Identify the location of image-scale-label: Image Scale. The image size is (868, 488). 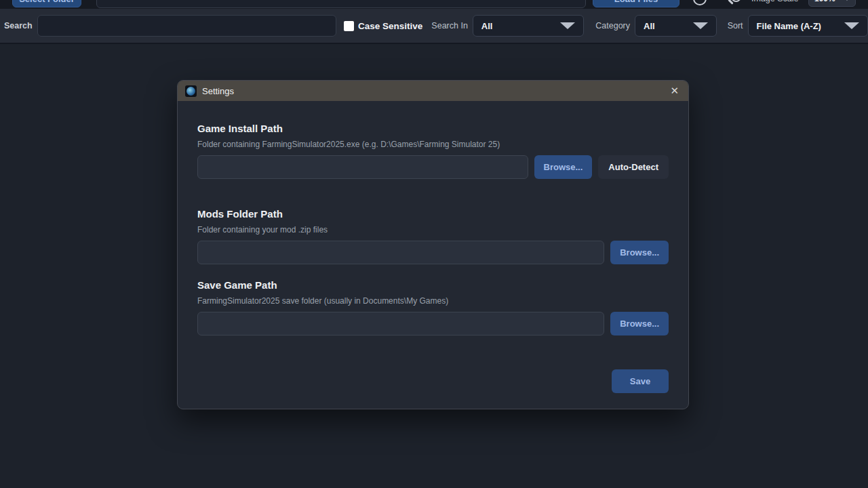
(774, 4).